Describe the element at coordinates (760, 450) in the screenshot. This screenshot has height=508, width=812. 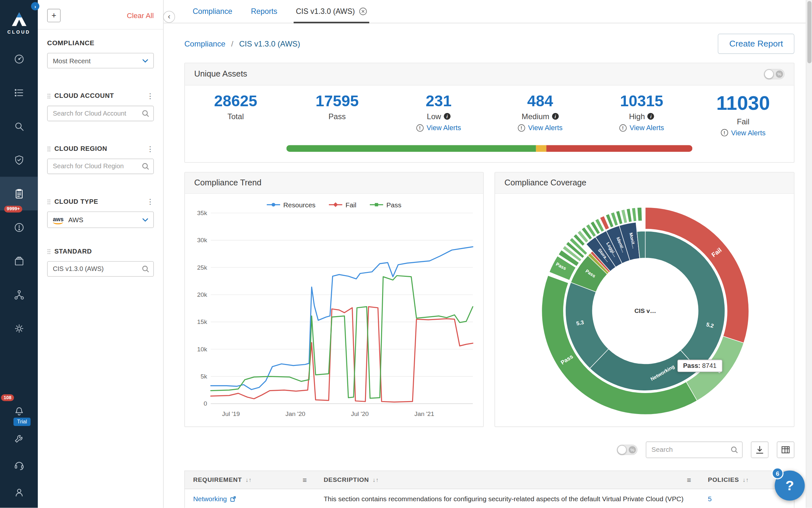
I see `download-button` at that location.